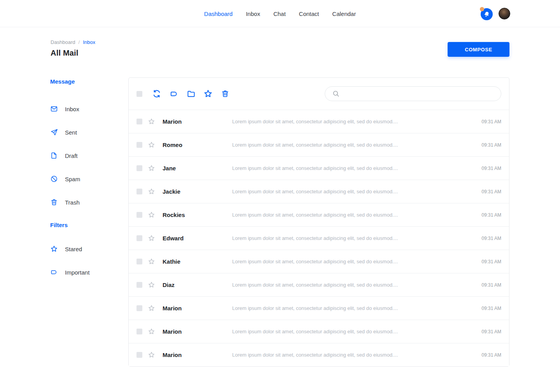 This screenshot has height=392, width=560. What do you see at coordinates (87, 202) in the screenshot?
I see `sidebar-item-trash: Trash` at bounding box center [87, 202].